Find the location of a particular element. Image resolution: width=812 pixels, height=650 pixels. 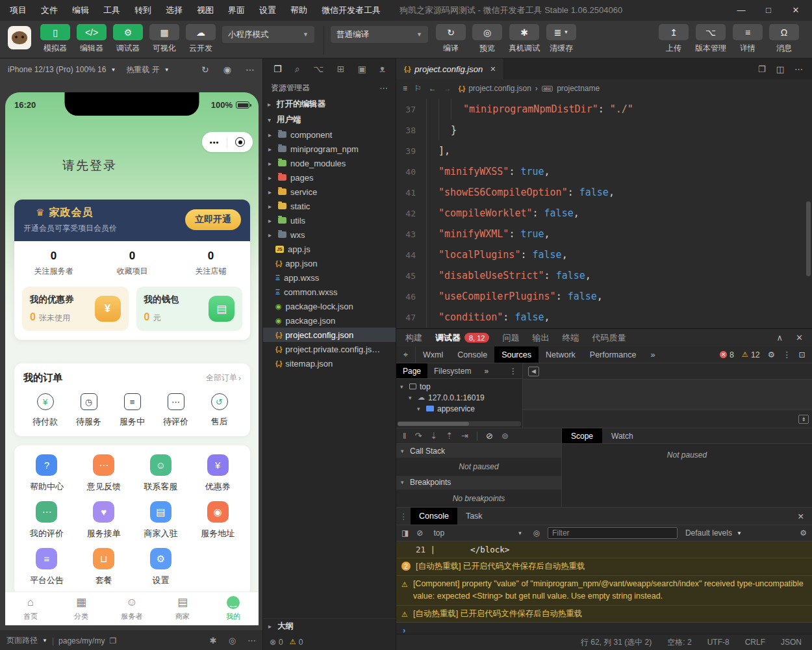

tab-服务者: ☺服务者 is located at coordinates (132, 608).